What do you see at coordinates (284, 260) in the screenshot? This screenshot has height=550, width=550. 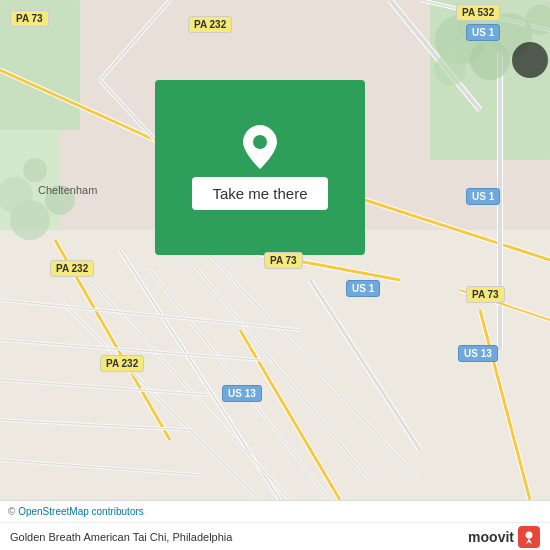 I see `road-label-pa73-mid: PA 73` at bounding box center [284, 260].